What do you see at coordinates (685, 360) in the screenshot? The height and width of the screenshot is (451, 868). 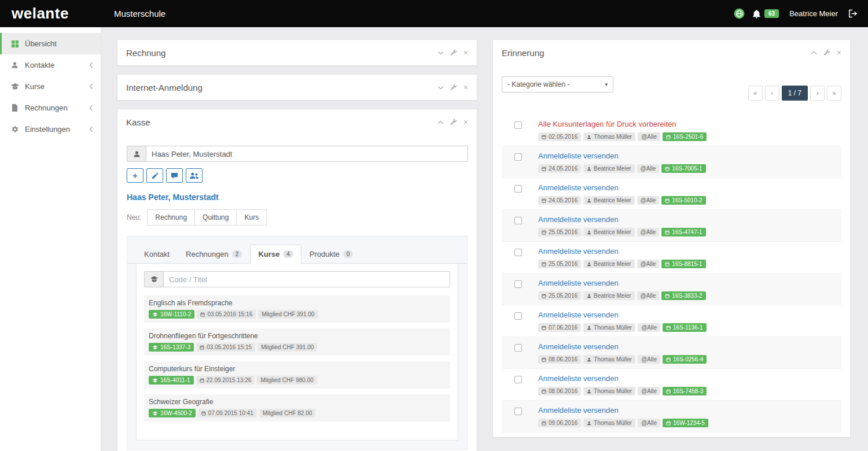 I see `reminder-course-code-chip: 16S-0256-4` at bounding box center [685, 360].